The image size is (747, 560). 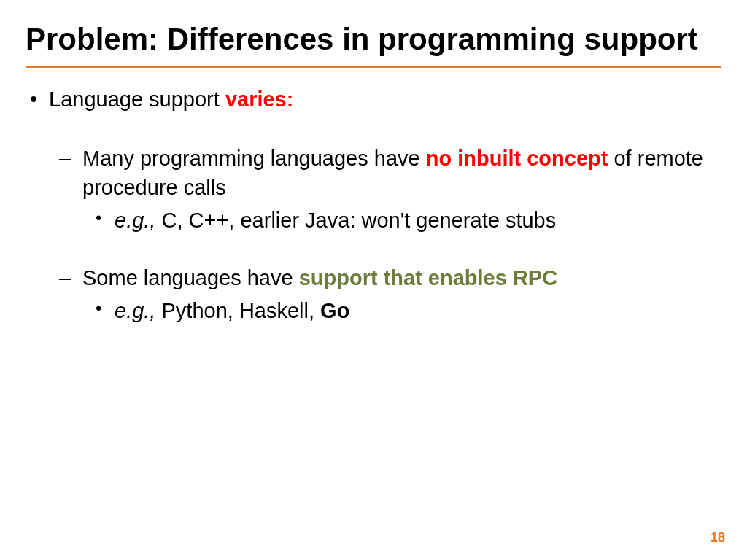 What do you see at coordinates (517, 158) in the screenshot?
I see `bullet2a-emphasis: no inbuilt concept` at bounding box center [517, 158].